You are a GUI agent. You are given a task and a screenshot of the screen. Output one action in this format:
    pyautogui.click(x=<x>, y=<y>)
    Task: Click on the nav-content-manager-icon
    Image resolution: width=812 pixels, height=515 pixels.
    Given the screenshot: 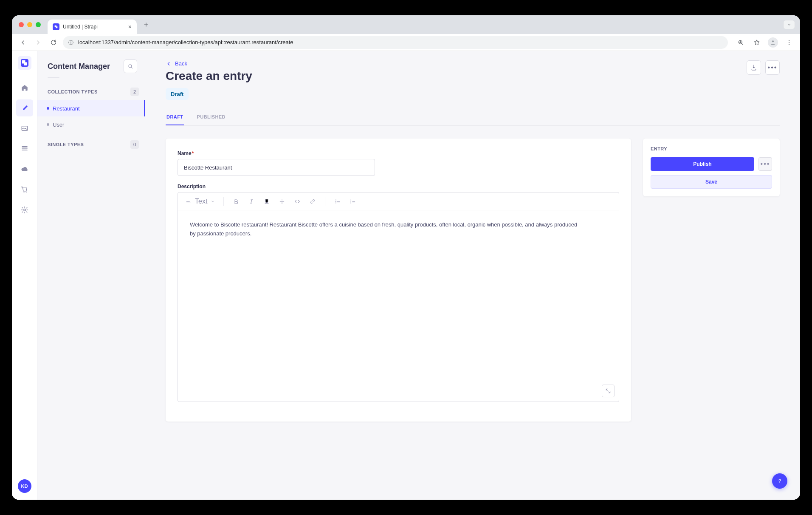 What is the action you would take?
    pyautogui.click(x=25, y=108)
    